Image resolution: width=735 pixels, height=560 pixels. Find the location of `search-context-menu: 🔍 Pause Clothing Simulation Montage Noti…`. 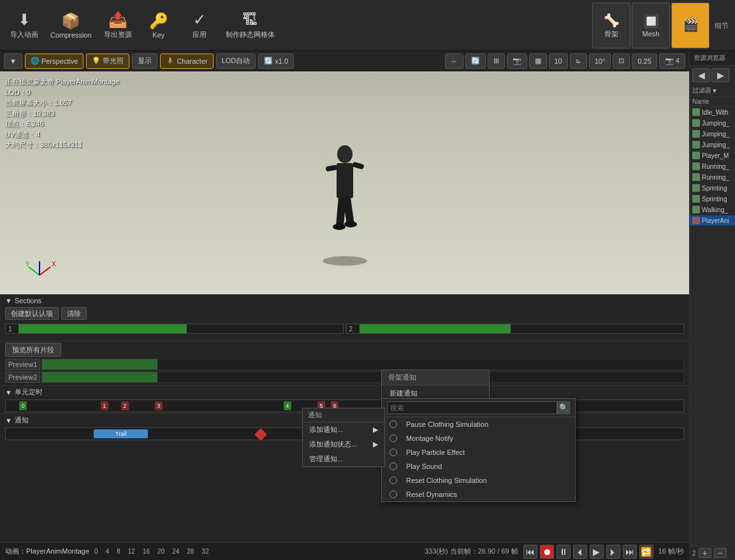

search-context-menu: 🔍 Pause Clothing Simulation Montage Noti… is located at coordinates (478, 450).